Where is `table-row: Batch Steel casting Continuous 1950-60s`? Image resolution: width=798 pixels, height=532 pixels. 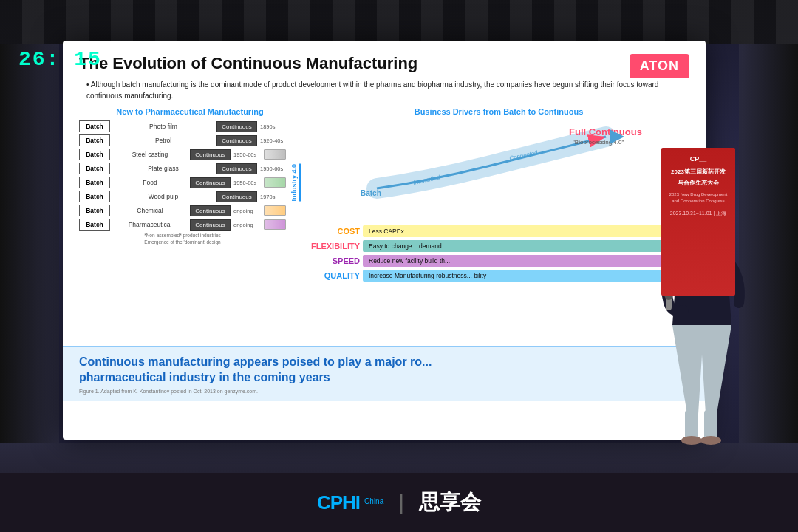 table-row: Batch Steel casting Continuous 1950-60s is located at coordinates (183, 154).